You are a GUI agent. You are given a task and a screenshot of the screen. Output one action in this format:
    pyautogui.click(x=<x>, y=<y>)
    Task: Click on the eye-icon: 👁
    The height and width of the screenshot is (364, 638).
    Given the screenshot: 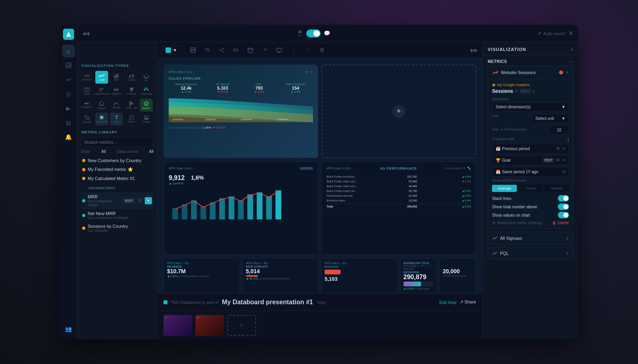 What is the action you would take?
    pyautogui.click(x=558, y=149)
    